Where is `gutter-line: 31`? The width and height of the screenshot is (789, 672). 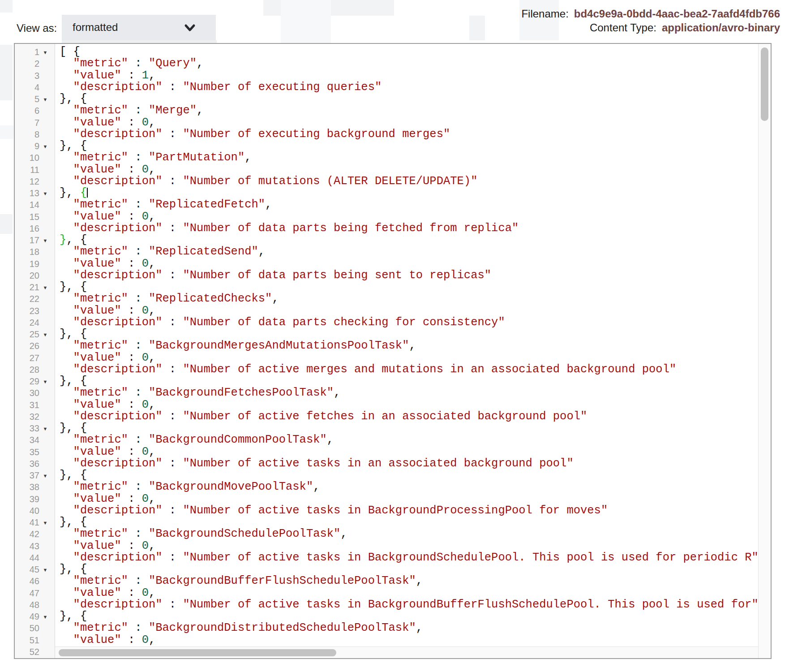
gutter-line: 31 is located at coordinates (35, 405).